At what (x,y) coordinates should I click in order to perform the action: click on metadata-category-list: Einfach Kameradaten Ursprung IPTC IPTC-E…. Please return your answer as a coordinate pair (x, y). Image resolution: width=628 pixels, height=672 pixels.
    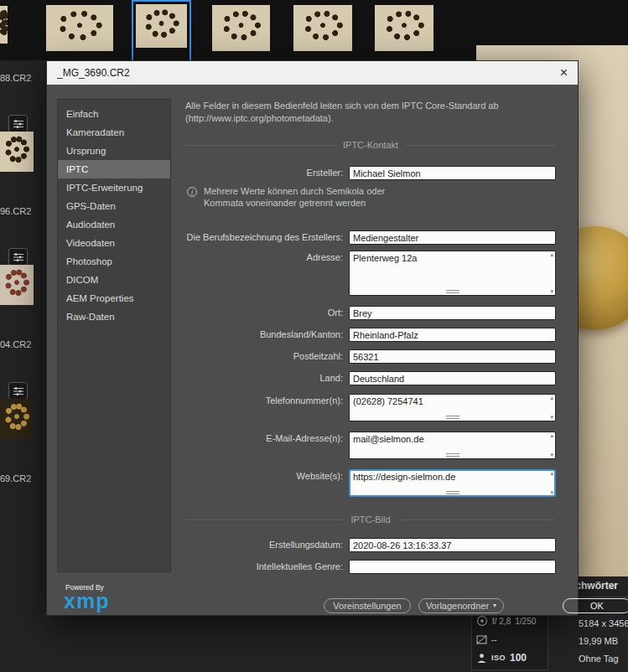
    Looking at the image, I should click on (114, 335).